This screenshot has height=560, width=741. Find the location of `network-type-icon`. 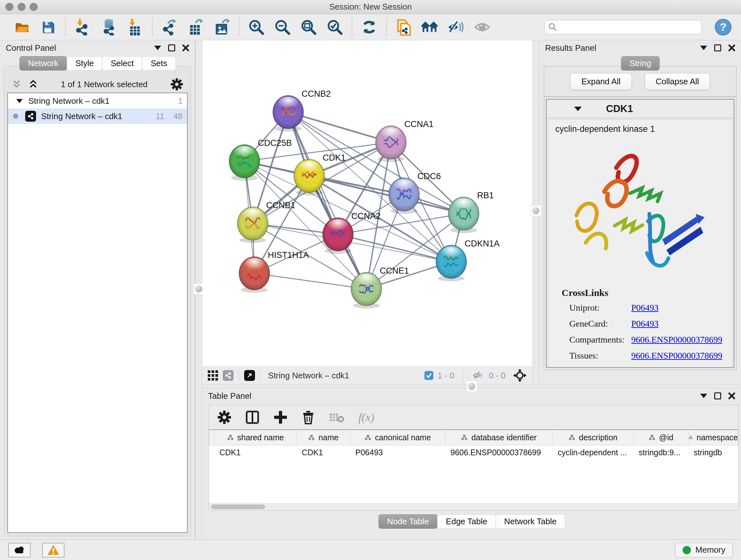

network-type-icon is located at coordinates (228, 375).